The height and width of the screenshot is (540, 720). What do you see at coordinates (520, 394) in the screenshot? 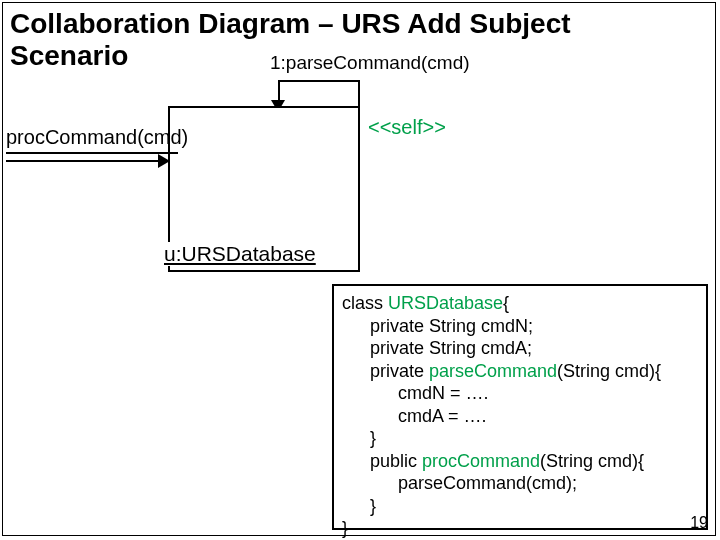
I see `code-line: cmdN = ….` at bounding box center [520, 394].